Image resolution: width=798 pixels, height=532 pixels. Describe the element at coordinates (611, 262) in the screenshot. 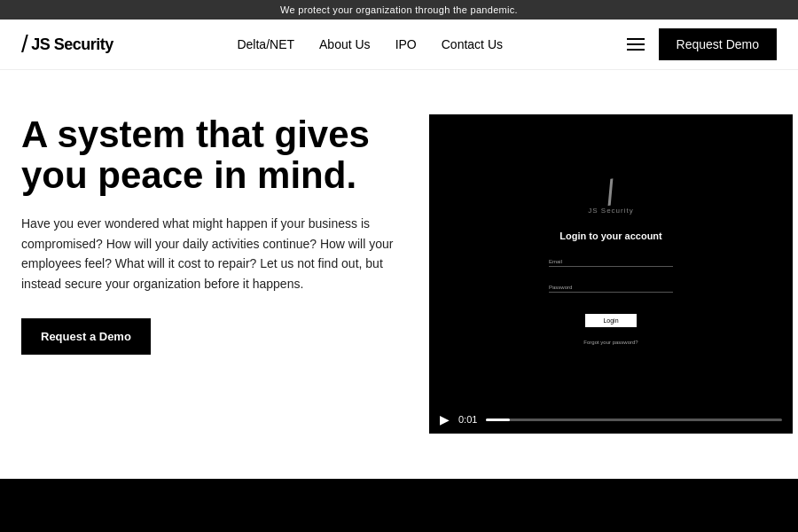

I see `video-email-label: Email` at that location.